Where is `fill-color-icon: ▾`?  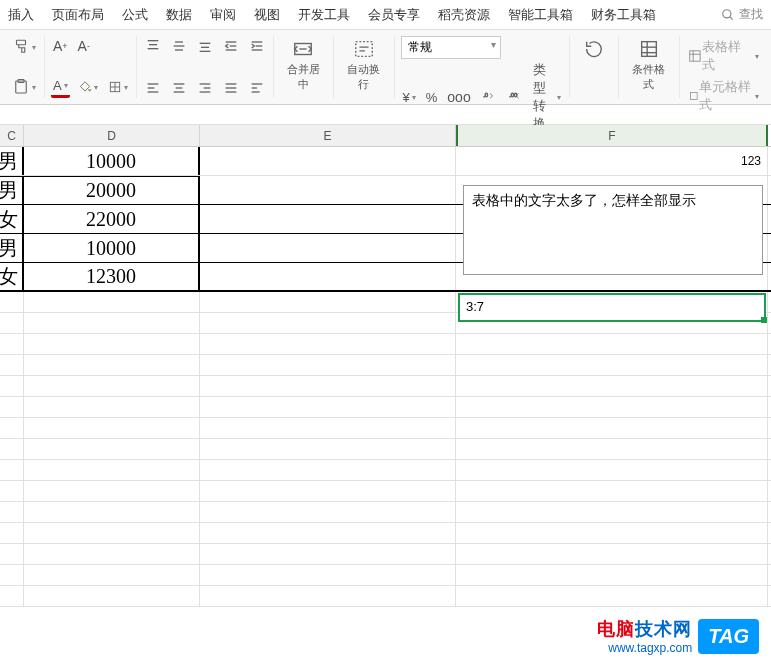 fill-color-icon: ▾ is located at coordinates (88, 87).